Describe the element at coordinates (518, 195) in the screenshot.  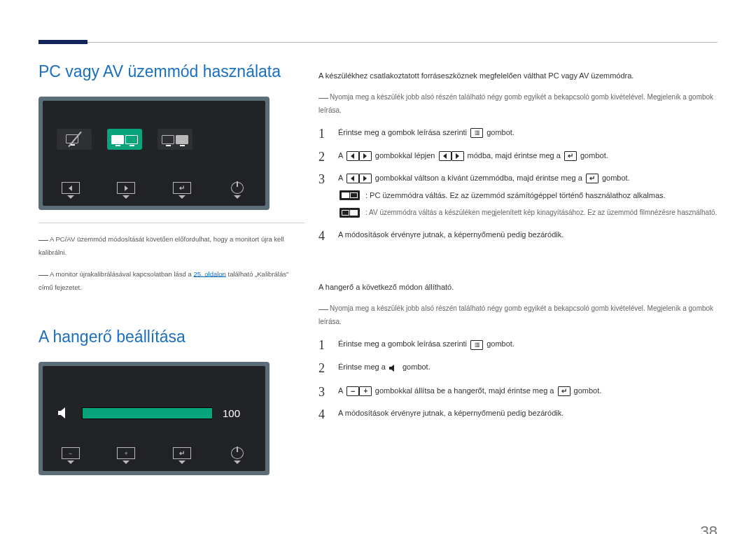
I see `s1-step3: A gombokkal váltson a kívánt üzemmódba, …` at that location.